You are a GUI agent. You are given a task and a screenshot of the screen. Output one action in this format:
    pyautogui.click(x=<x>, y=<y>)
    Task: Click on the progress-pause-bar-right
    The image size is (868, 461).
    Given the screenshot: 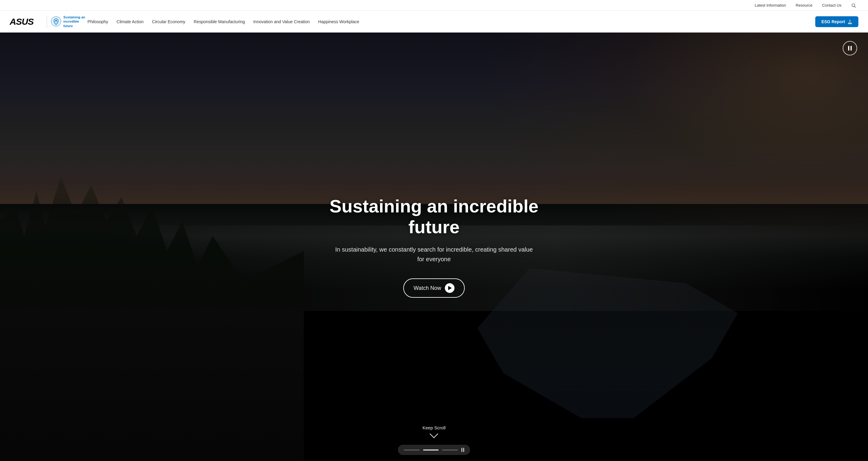 What is the action you would take?
    pyautogui.click(x=464, y=450)
    